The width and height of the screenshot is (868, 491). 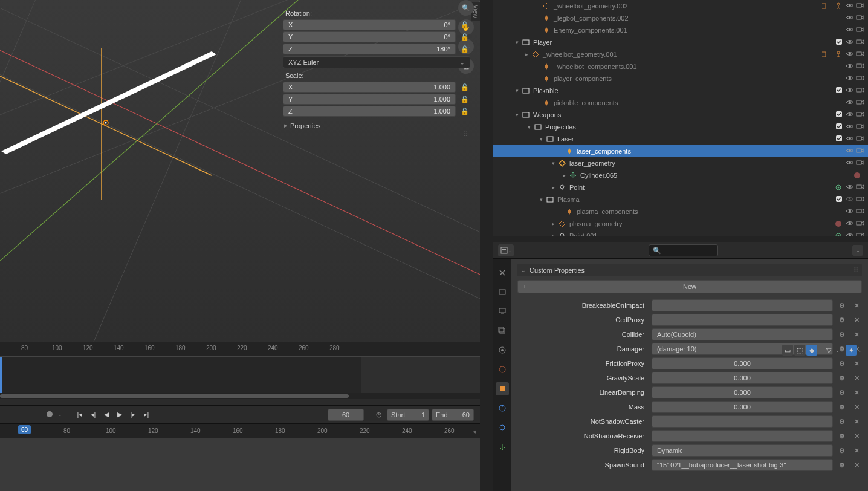 I want to click on keyframe-next-button: |▸, so click(x=133, y=415).